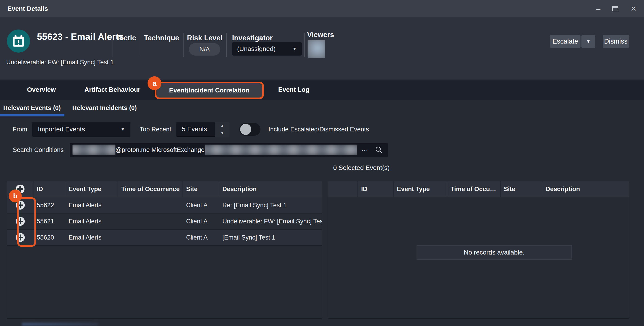 This screenshot has width=644, height=326. I want to click on search-conditions-input: @proton.me MicrosoftExchange ⋯, so click(229, 150).